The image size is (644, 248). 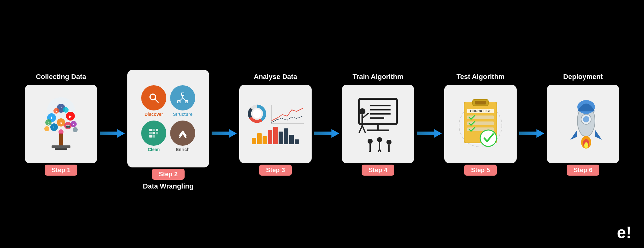 I want to click on line-chart, so click(x=287, y=115).